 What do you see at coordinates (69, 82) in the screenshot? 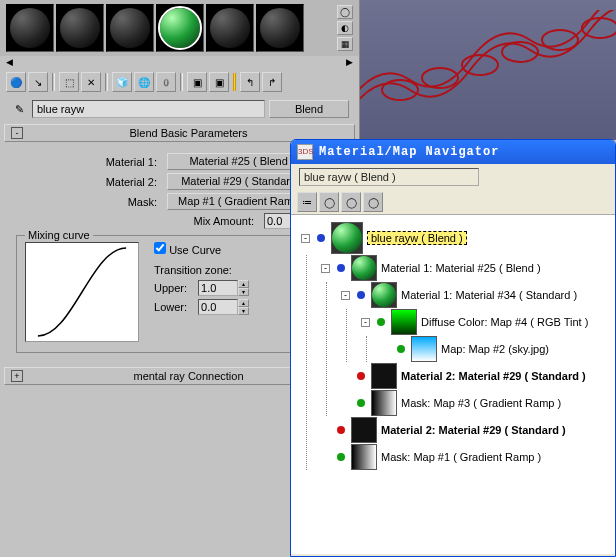
I see `assign-to-selection-button: ⬚` at bounding box center [69, 82].